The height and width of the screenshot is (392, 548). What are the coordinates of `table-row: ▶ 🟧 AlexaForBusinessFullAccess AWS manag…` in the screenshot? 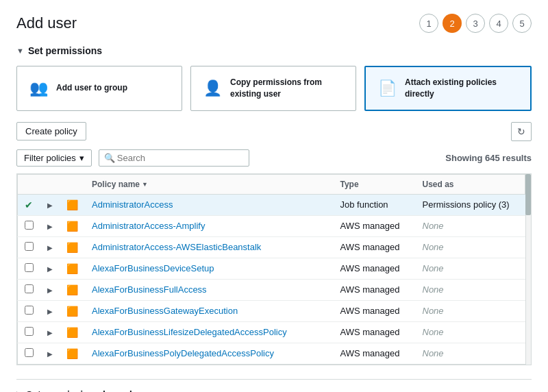 It's located at (274, 289).